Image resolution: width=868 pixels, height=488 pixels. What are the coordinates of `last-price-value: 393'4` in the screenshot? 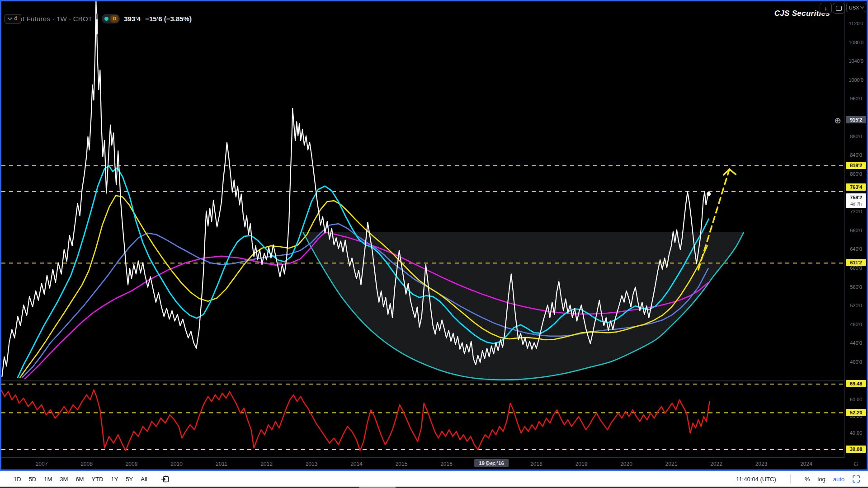 It's located at (132, 19).